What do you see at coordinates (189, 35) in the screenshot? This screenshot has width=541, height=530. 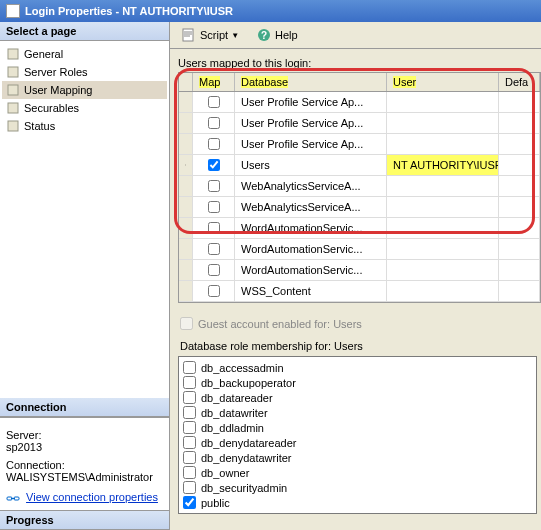 I see `script-icon` at bounding box center [189, 35].